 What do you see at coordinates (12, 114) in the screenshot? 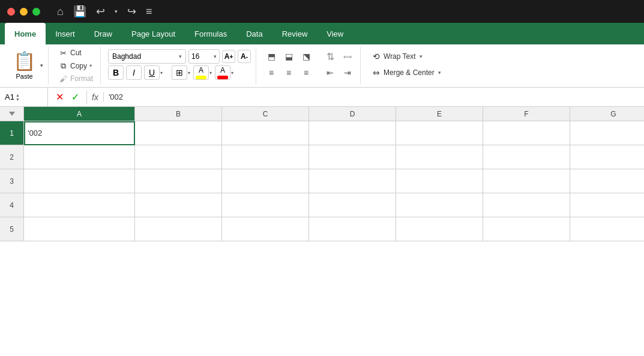
I see `select-all-triangle` at bounding box center [12, 114].